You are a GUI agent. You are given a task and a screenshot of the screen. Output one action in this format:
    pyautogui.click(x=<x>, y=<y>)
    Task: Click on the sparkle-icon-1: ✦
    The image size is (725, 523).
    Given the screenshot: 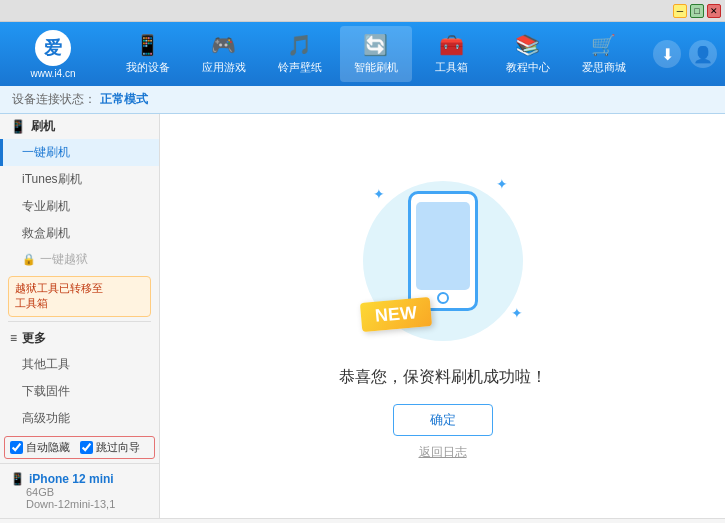 What is the action you would take?
    pyautogui.click(x=379, y=194)
    